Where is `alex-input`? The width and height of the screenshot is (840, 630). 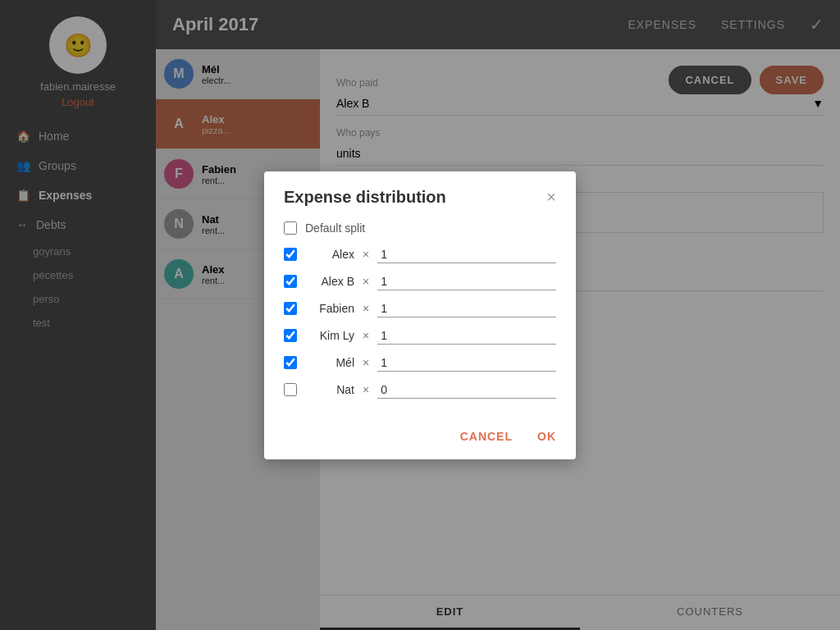
alex-input is located at coordinates (467, 254).